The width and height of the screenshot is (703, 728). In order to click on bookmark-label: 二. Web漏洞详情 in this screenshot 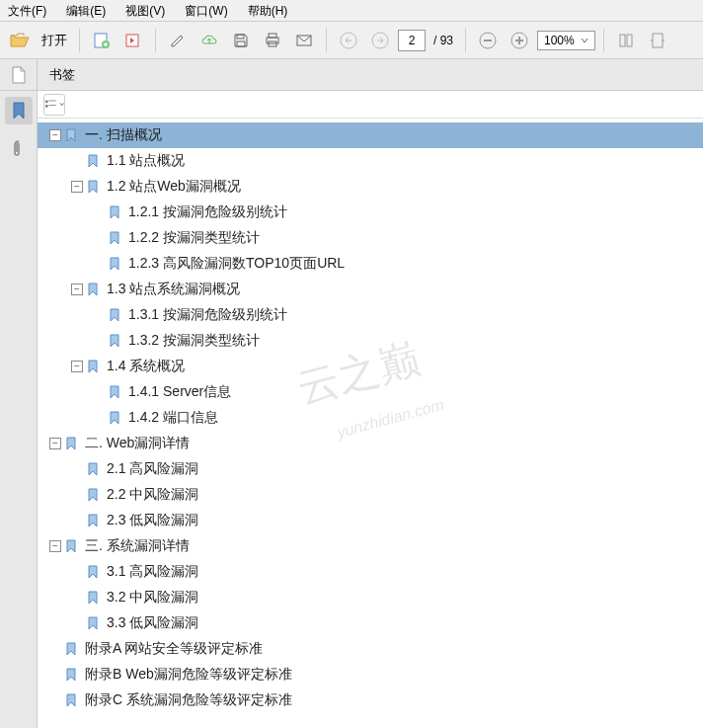, I will do `click(137, 444)`.